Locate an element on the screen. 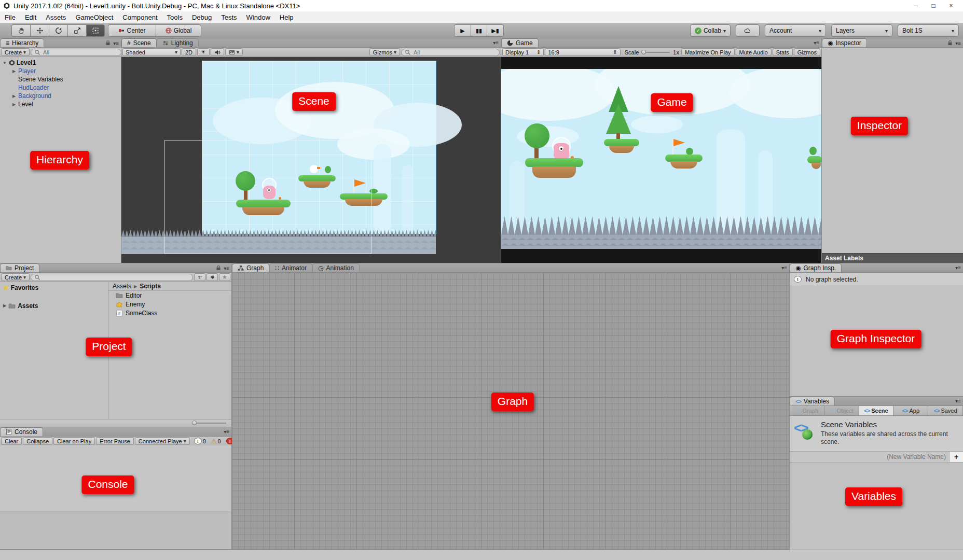 Image resolution: width=963 pixels, height=560 pixels. add-variable-button: + is located at coordinates (956, 457).